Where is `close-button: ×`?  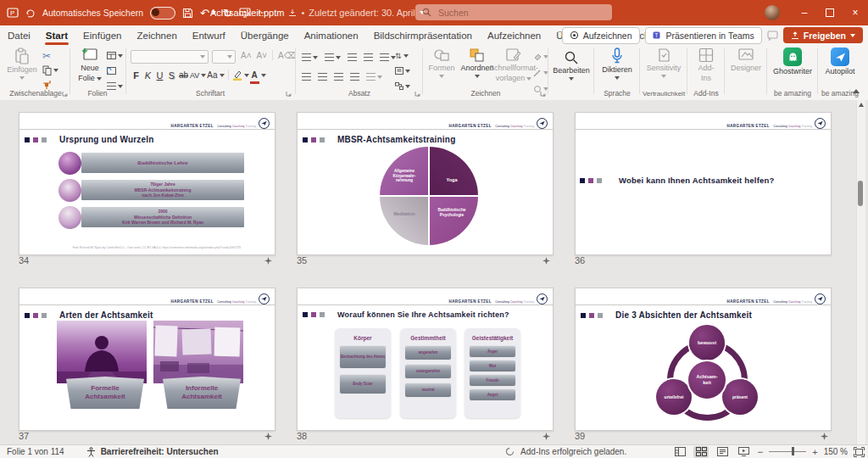
close-button: × is located at coordinates (855, 13).